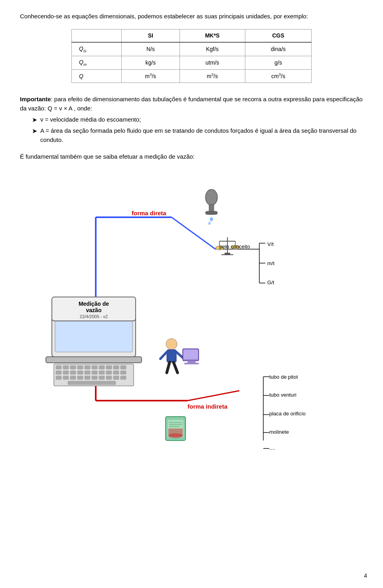 This screenshot has width=383, height=588. What do you see at coordinates (94, 304) in the screenshot?
I see `svg-text: Medição de` at bounding box center [94, 304].